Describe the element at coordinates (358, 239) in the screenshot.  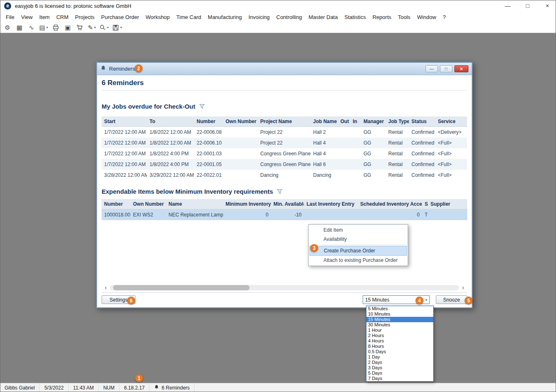
I see `context-menu-item-availability: Availability` at that location.